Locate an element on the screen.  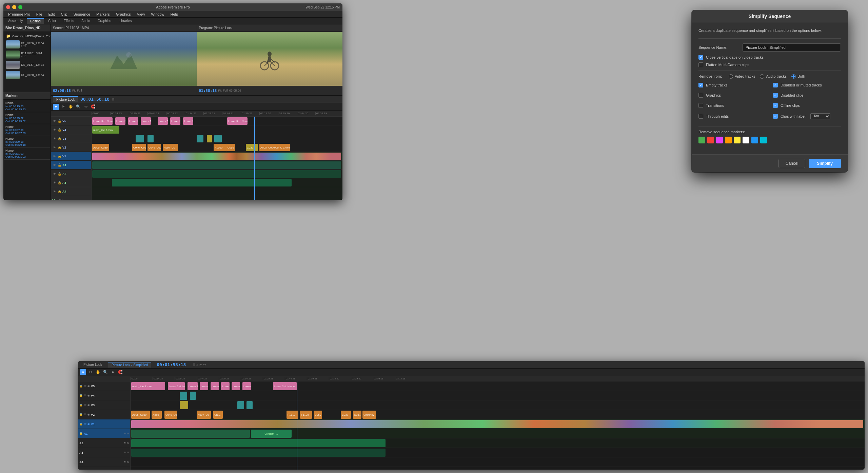
marker-item-4: Name In: 00:00:31:03 Out: 00:00:31:03 is located at coordinates (27, 154).